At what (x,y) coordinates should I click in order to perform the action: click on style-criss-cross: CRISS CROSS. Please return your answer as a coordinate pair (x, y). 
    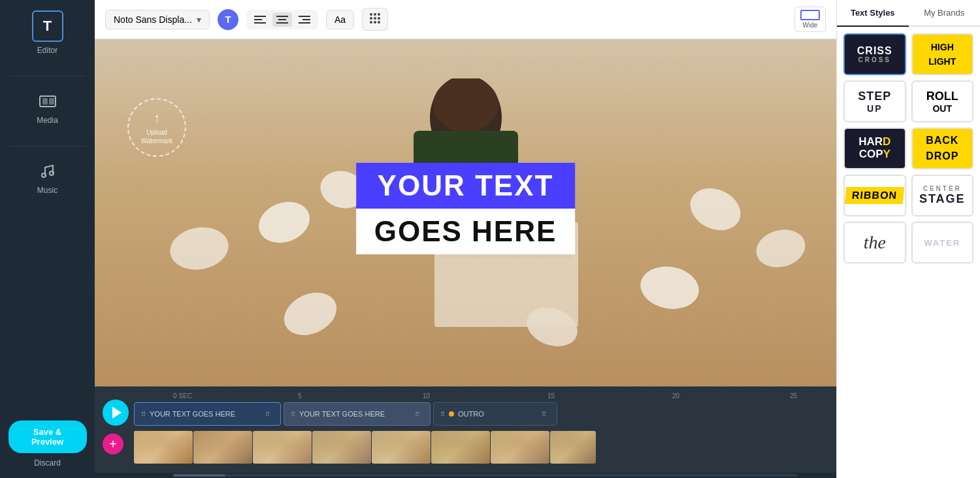
    Looking at the image, I should click on (875, 54).